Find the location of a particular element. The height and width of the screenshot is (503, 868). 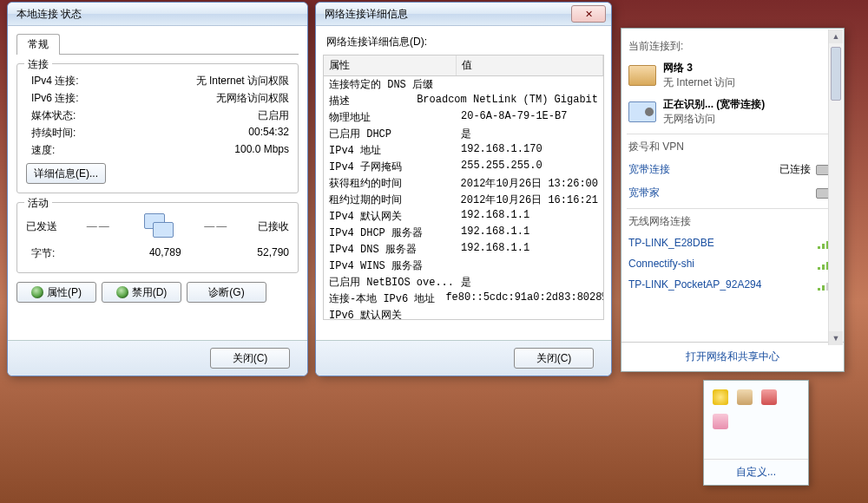

col-property: 属性 is located at coordinates (391, 66).